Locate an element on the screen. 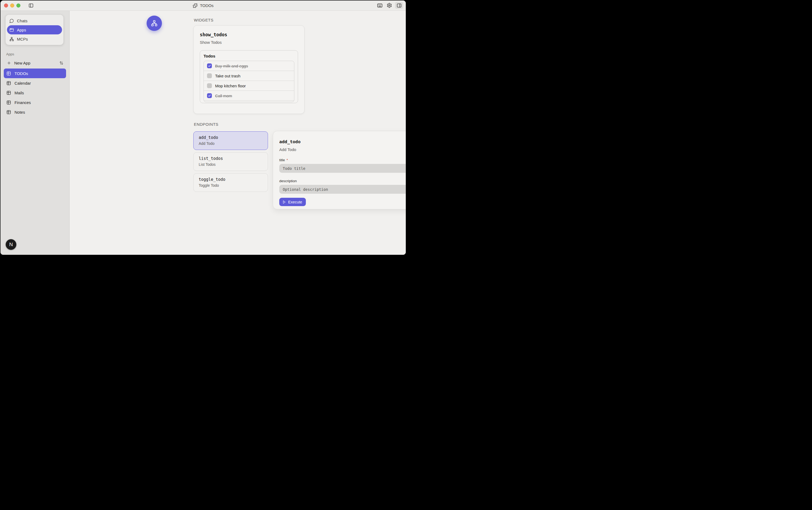  keyboard-icon is located at coordinates (380, 5).